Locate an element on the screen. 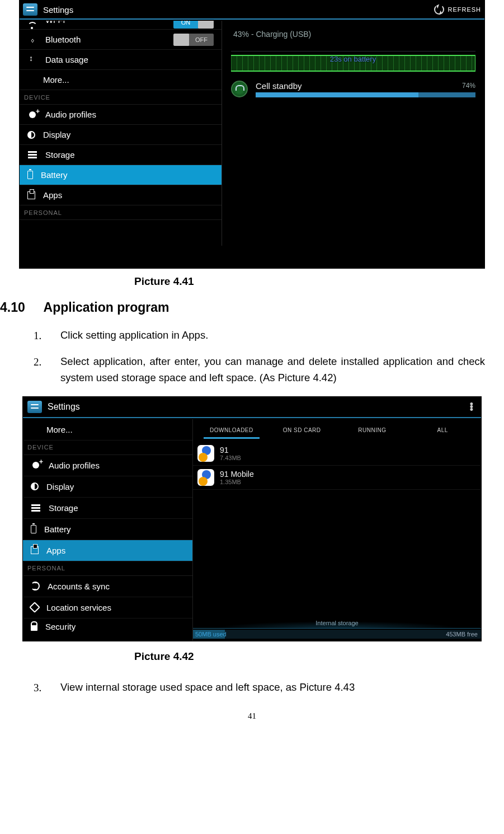 This screenshot has height=834, width=504. apps-icon is located at coordinates (31, 195).